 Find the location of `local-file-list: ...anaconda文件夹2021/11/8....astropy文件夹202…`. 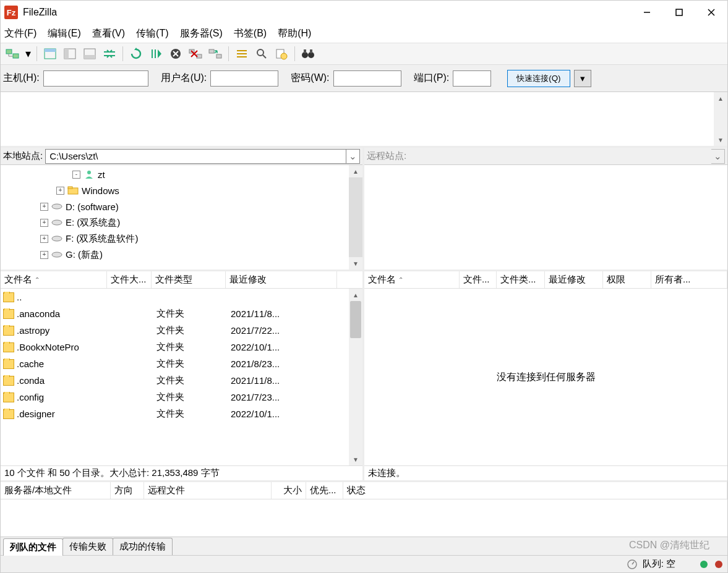

local-file-list: ...anaconda文件夹2021/11/8....astropy文件夹202… is located at coordinates (174, 377).